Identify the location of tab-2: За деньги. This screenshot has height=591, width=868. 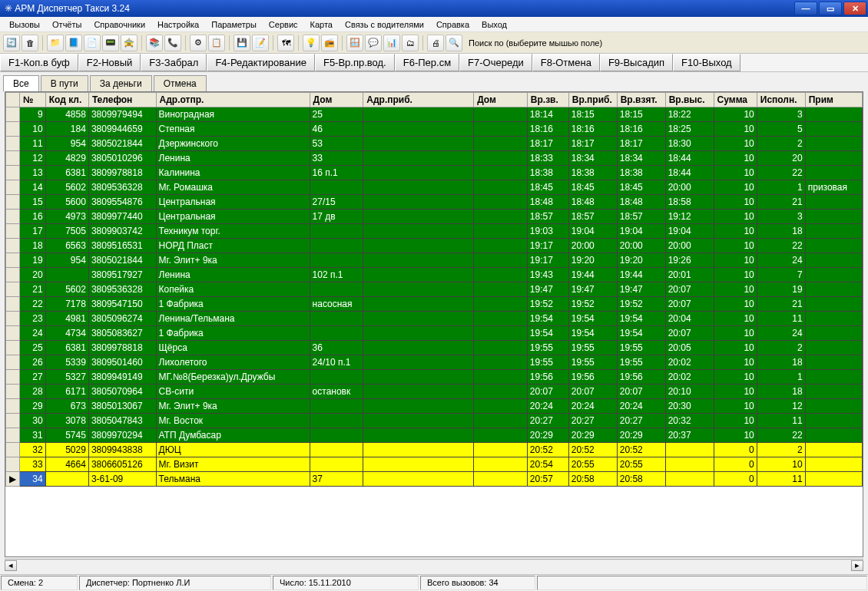
(121, 83).